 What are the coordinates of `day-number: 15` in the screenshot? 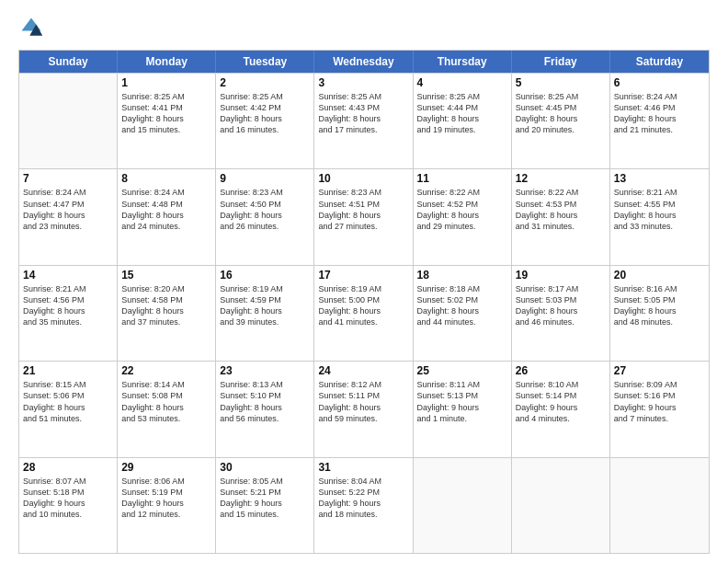 It's located at (166, 275).